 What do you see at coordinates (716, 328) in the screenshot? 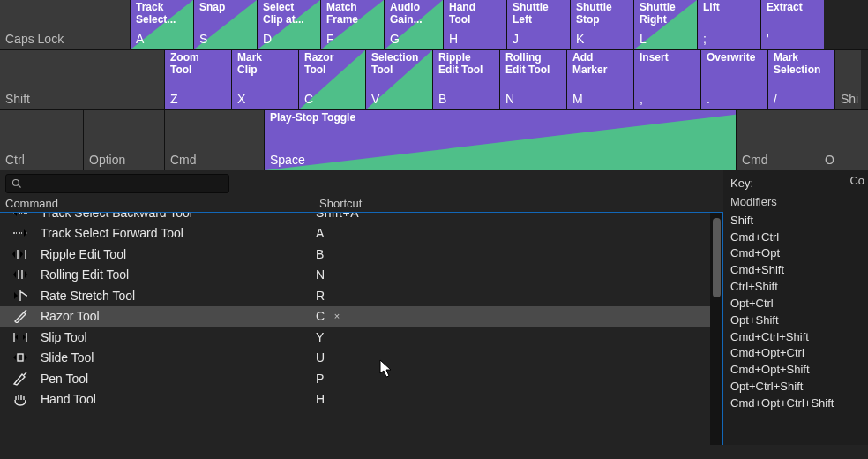
I see `scrollbar` at bounding box center [716, 328].